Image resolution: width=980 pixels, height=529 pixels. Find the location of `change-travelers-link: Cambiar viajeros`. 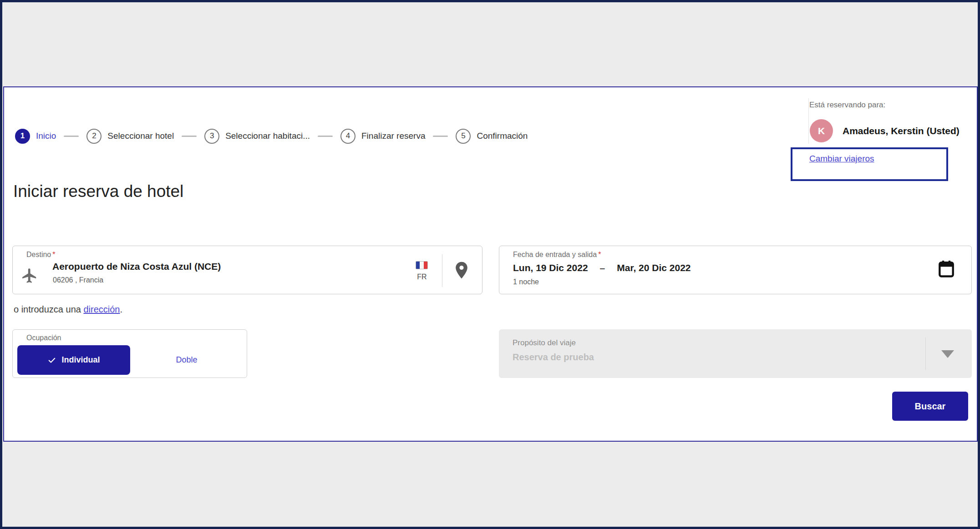

change-travelers-link: Cambiar viajeros is located at coordinates (842, 159).